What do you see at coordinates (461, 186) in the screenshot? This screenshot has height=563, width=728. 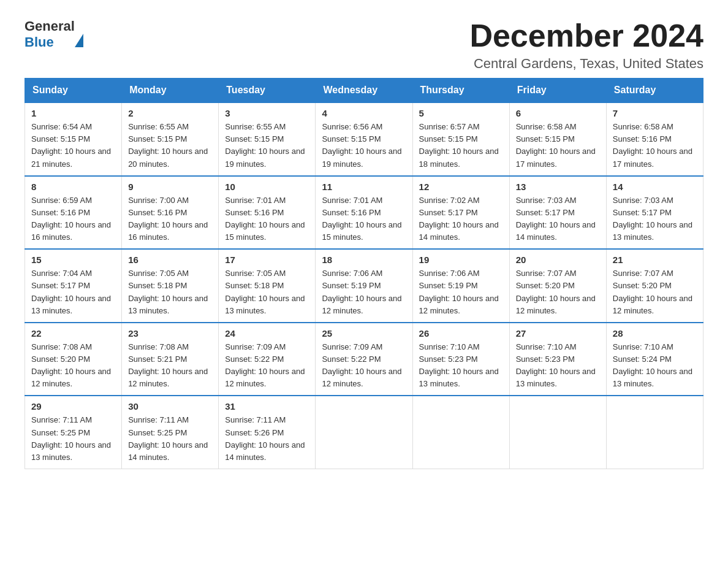 I see `day-number: 12` at bounding box center [461, 186].